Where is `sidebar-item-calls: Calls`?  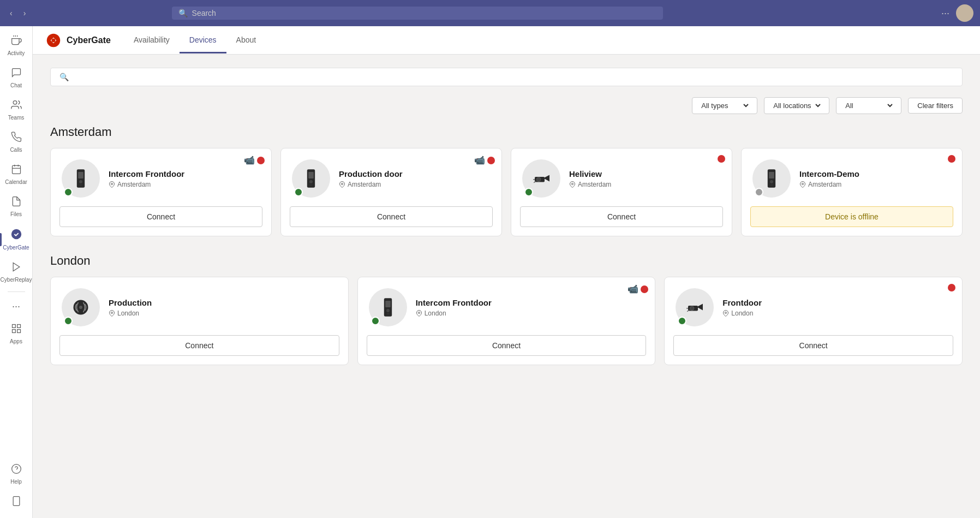 sidebar-item-calls: Calls is located at coordinates (16, 142).